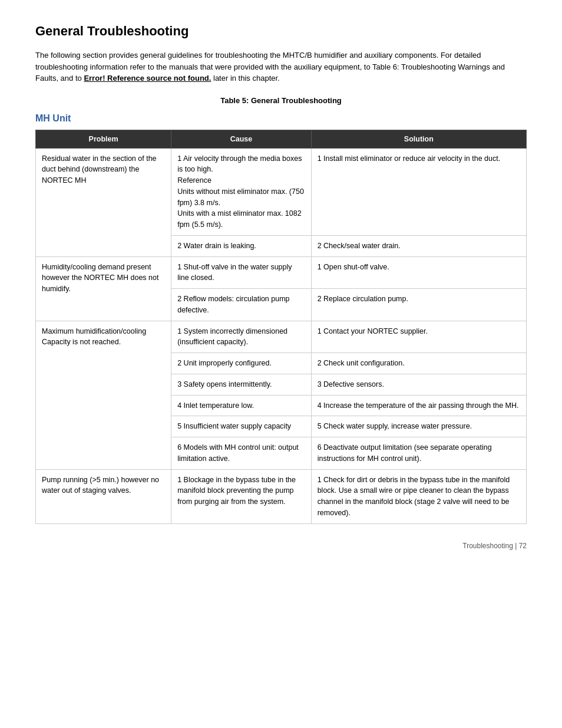  What do you see at coordinates (242, 454) in the screenshot?
I see `cause-cell: 6 Models with MH control unit: output li…` at bounding box center [242, 454].